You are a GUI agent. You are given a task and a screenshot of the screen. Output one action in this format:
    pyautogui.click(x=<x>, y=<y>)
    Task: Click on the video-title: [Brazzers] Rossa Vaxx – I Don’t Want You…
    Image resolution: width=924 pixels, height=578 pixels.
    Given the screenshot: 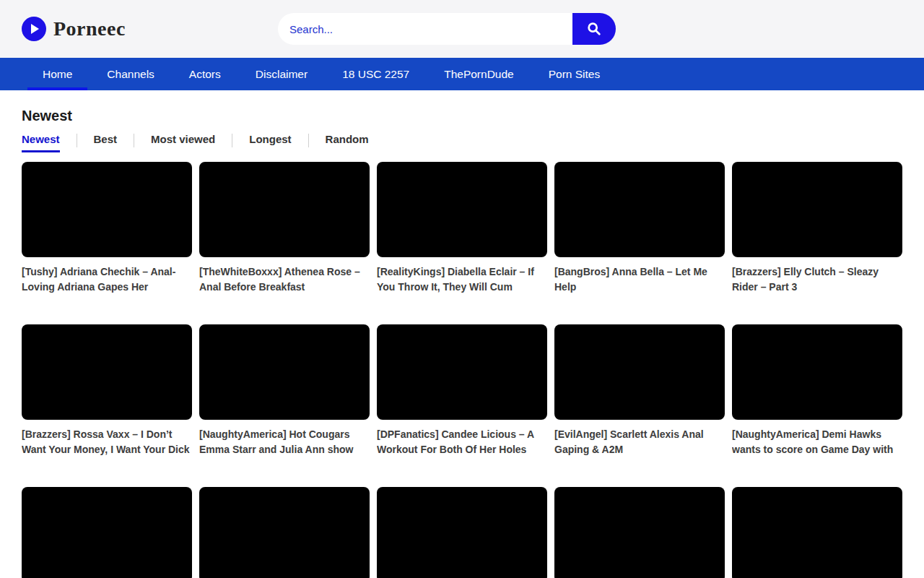 What is the action you would take?
    pyautogui.click(x=107, y=442)
    